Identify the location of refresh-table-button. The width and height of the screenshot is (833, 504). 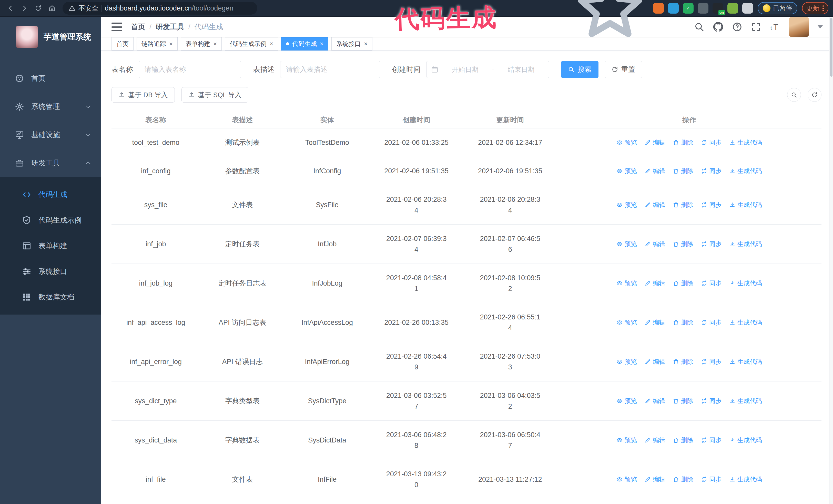
(815, 95).